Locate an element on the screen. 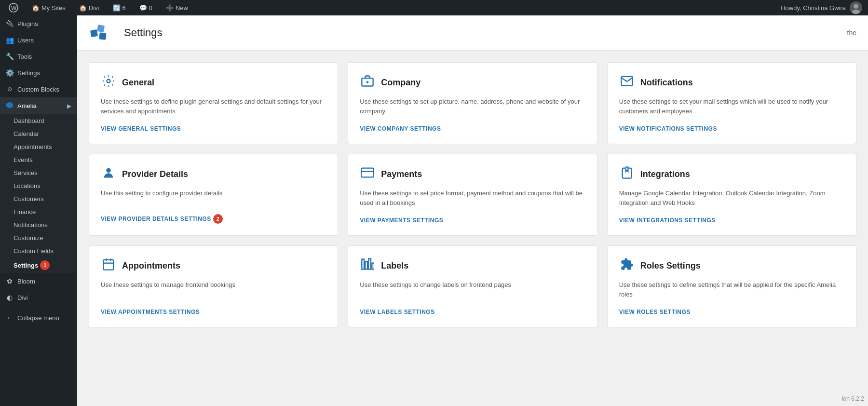  appointments-title: Appointments is located at coordinates (151, 266).